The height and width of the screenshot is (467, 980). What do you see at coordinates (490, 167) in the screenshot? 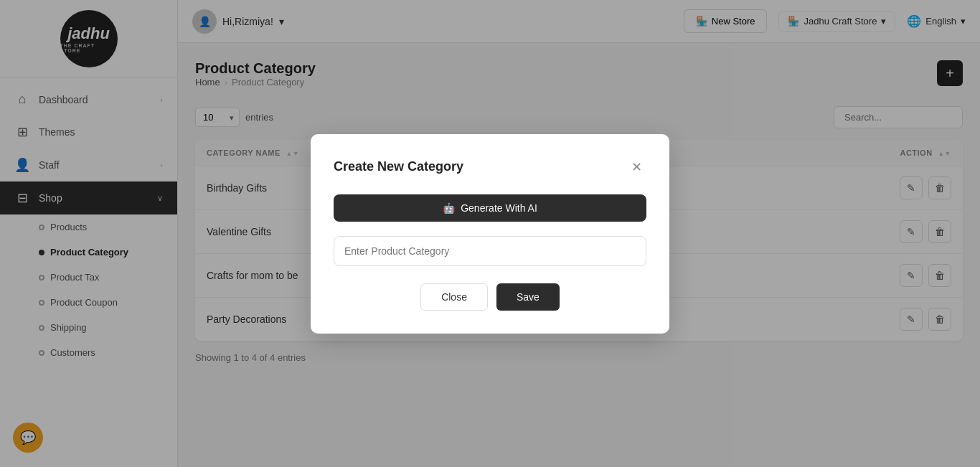
I see `modal-header: Create New Category ✕` at bounding box center [490, 167].